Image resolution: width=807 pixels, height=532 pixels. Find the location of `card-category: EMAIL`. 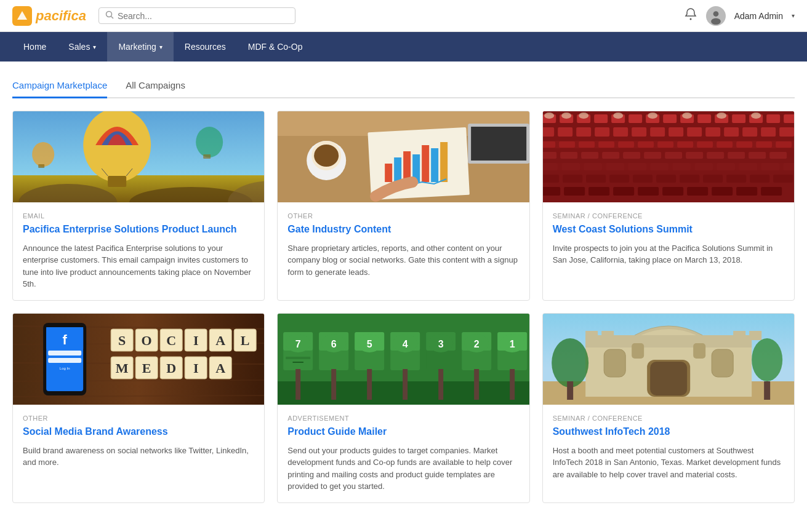

card-category: EMAIL is located at coordinates (139, 216).